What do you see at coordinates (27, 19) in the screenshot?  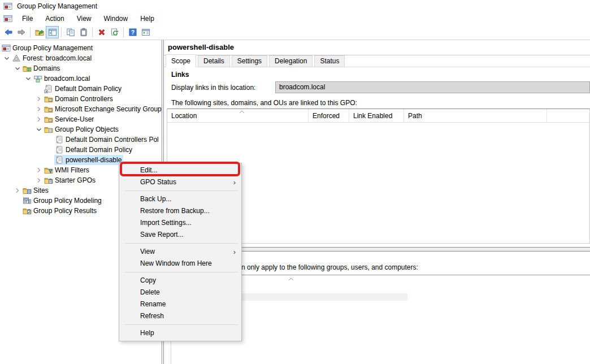 I see `menubar-item-file: File` at bounding box center [27, 19].